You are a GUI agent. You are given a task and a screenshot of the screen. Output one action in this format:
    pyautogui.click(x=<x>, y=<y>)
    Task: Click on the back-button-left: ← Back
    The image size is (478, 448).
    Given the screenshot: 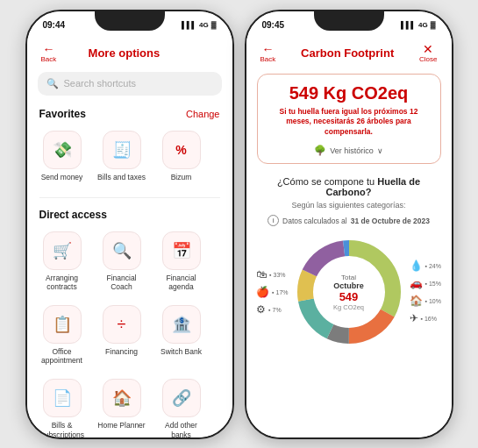 What is the action you would take?
    pyautogui.click(x=49, y=53)
    